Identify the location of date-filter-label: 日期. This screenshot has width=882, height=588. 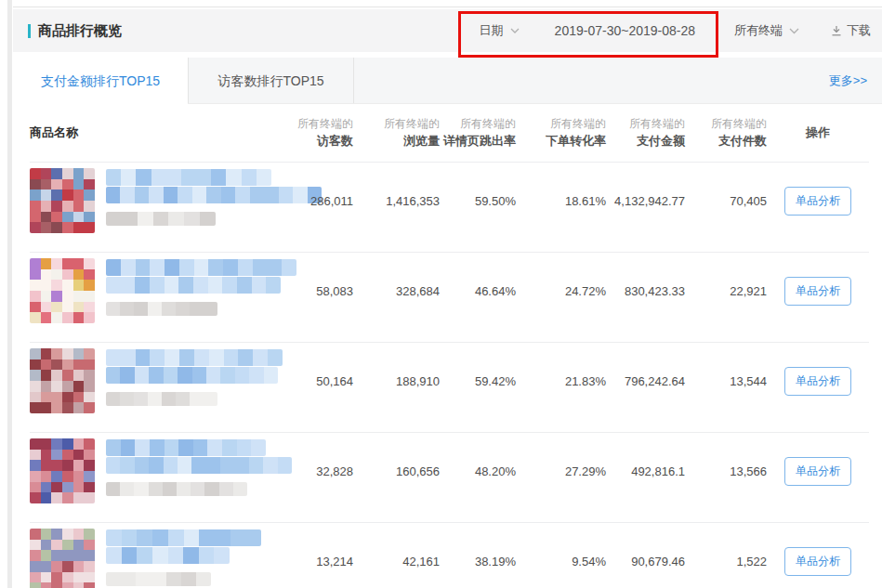
(492, 31).